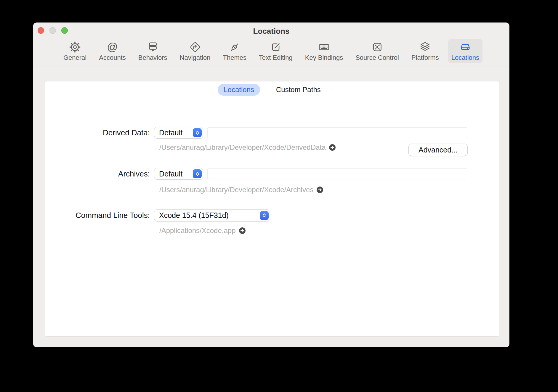 The width and height of the screenshot is (558, 392). Describe the element at coordinates (113, 51) in the screenshot. I see `tab-accounts: @ Accounts` at that location.